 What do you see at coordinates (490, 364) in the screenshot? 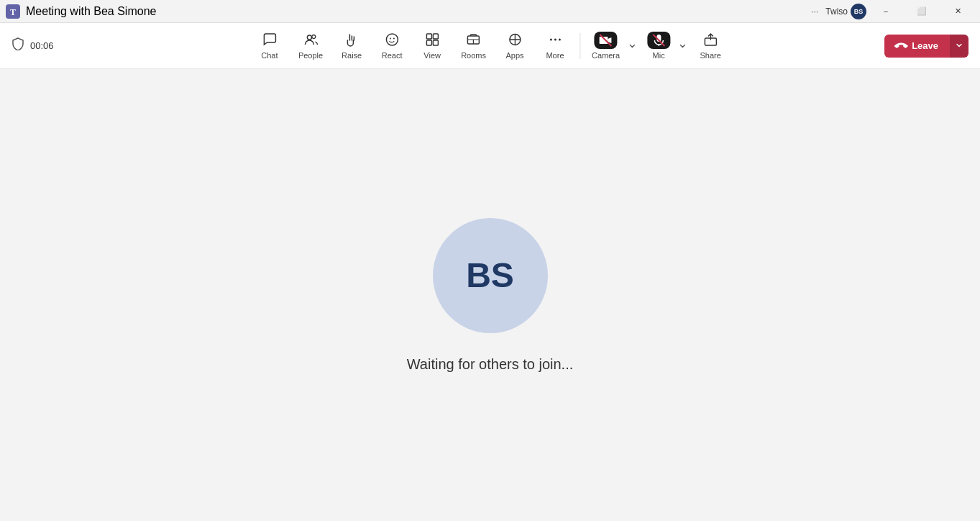
I see `waiting-text: Waiting for others to join...` at bounding box center [490, 364].